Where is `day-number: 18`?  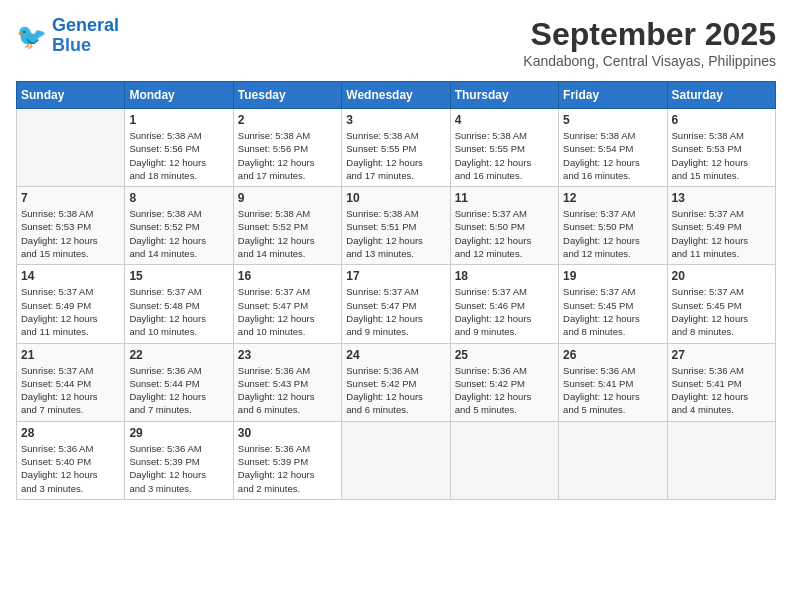 day-number: 18 is located at coordinates (504, 276).